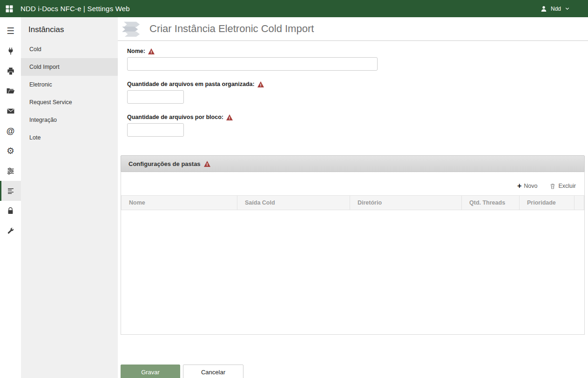 This screenshot has height=378, width=588. Describe the element at coordinates (553, 186) in the screenshot. I see `trash-icon` at that location.